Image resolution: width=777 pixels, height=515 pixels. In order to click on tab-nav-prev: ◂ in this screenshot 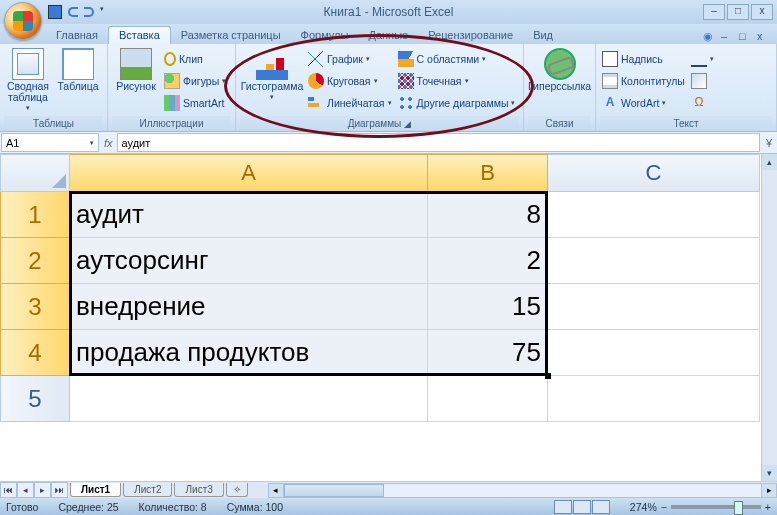, I will do `click(26, 490)`.